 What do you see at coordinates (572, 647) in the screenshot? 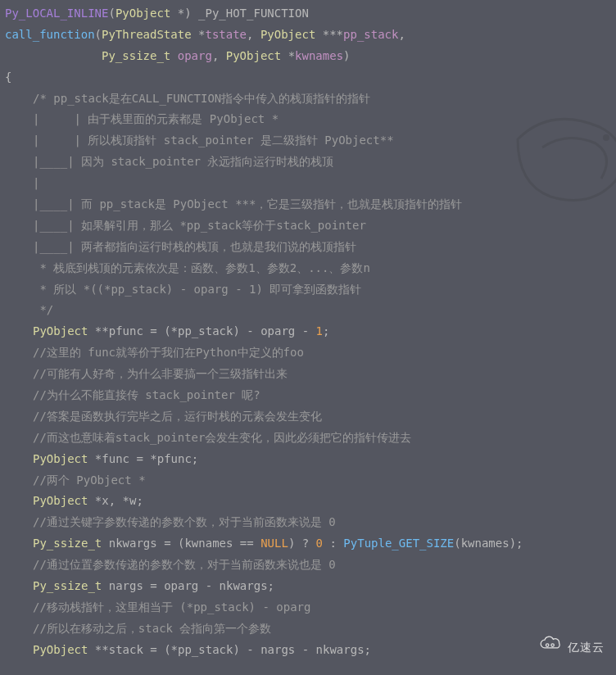
I see `watermark: 亿速云` at bounding box center [572, 647].